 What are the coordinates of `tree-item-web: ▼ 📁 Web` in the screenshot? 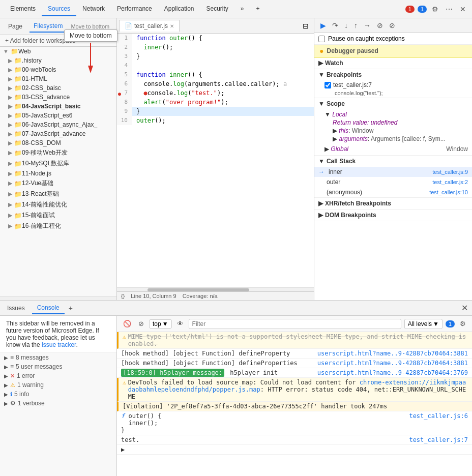 It's located at (58, 51).